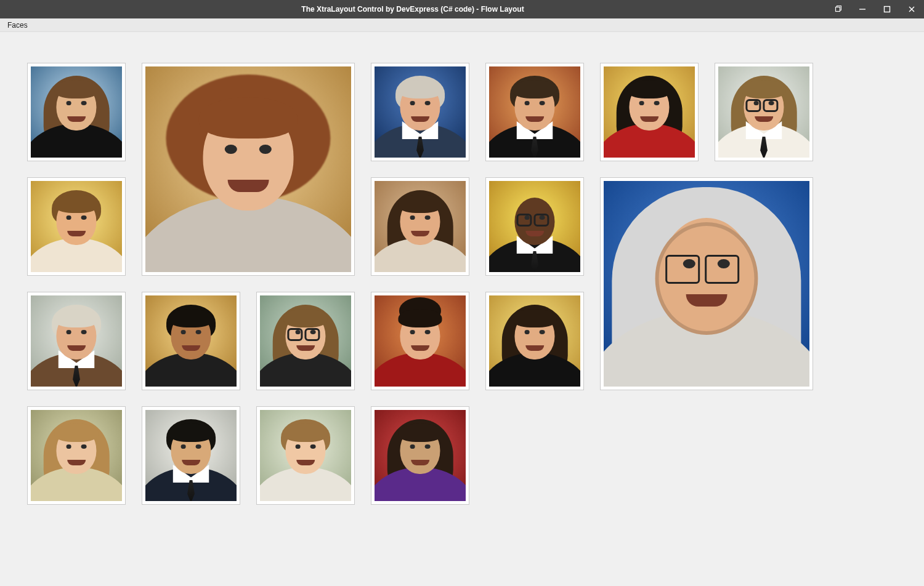  Describe the element at coordinates (887, 9) in the screenshot. I see `maximize-button` at that location.